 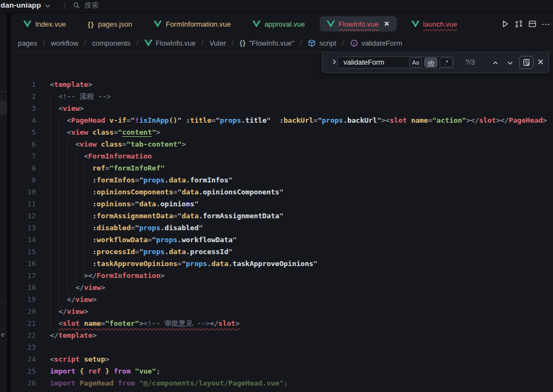 I want to click on run-button, so click(x=505, y=24).